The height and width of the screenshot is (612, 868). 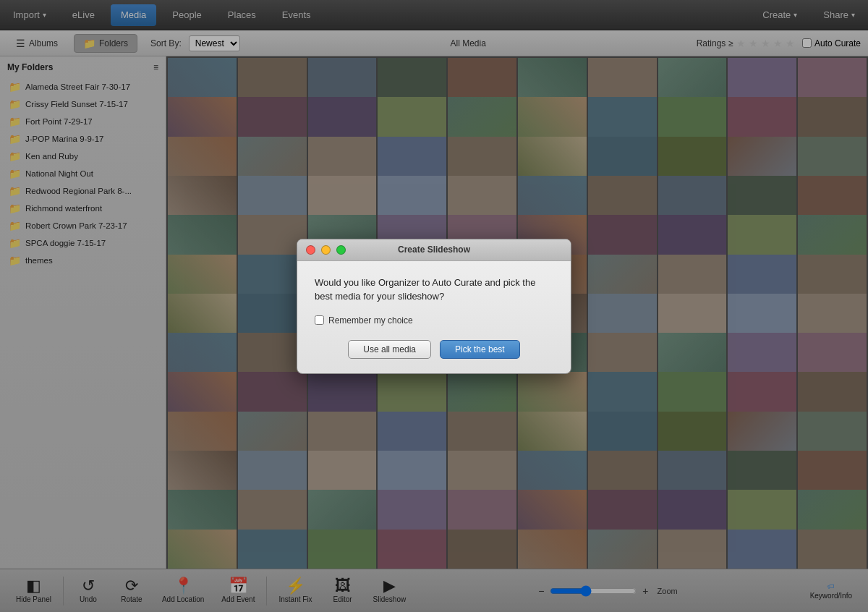 I want to click on modal-body: Would you like Organizer to Auto Curate …, so click(x=434, y=317).